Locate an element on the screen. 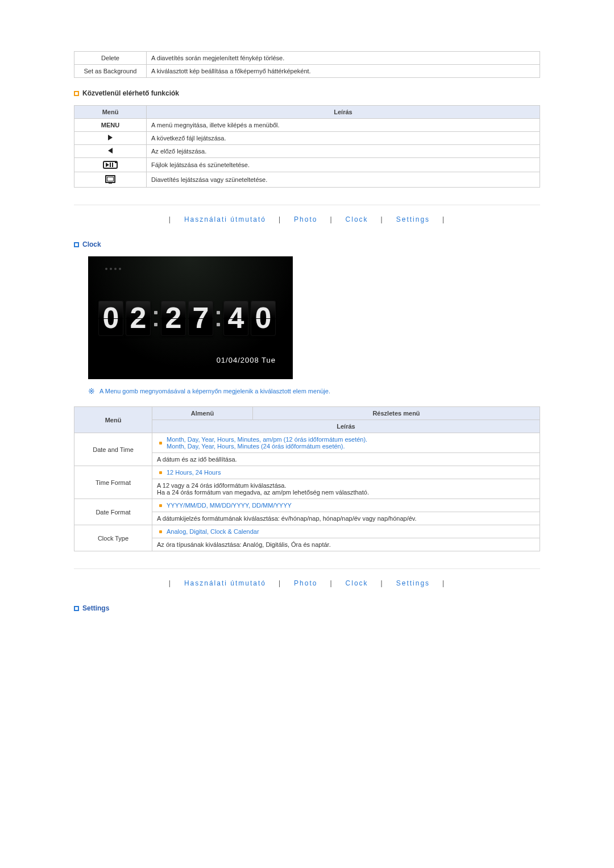  clock-digit: 4 is located at coordinates (236, 318).